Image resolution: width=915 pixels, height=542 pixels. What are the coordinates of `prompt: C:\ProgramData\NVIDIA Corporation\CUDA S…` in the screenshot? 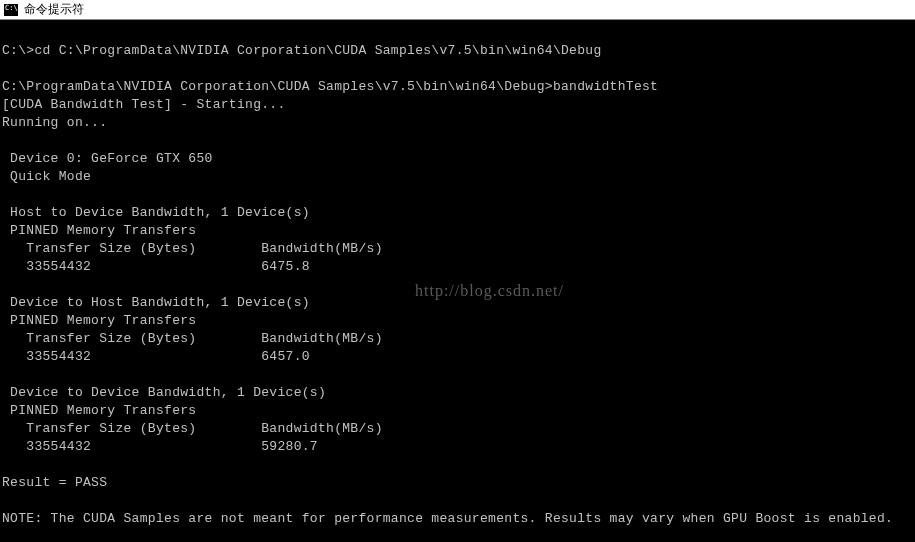 It's located at (278, 86).